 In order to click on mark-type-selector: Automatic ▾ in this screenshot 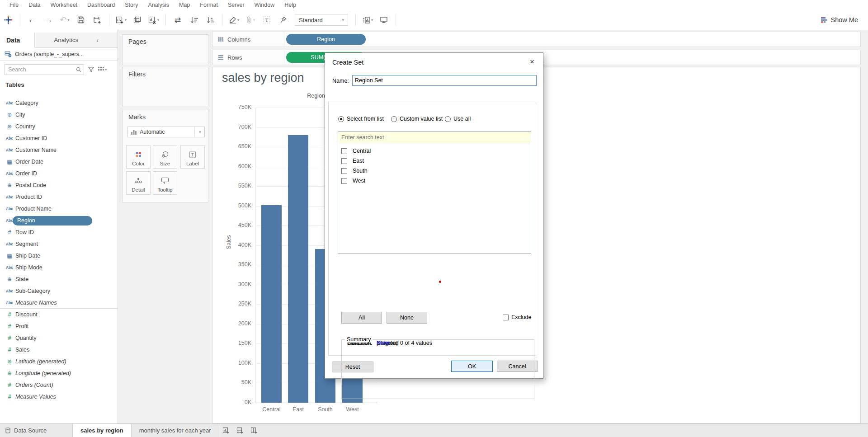, I will do `click(166, 132)`.